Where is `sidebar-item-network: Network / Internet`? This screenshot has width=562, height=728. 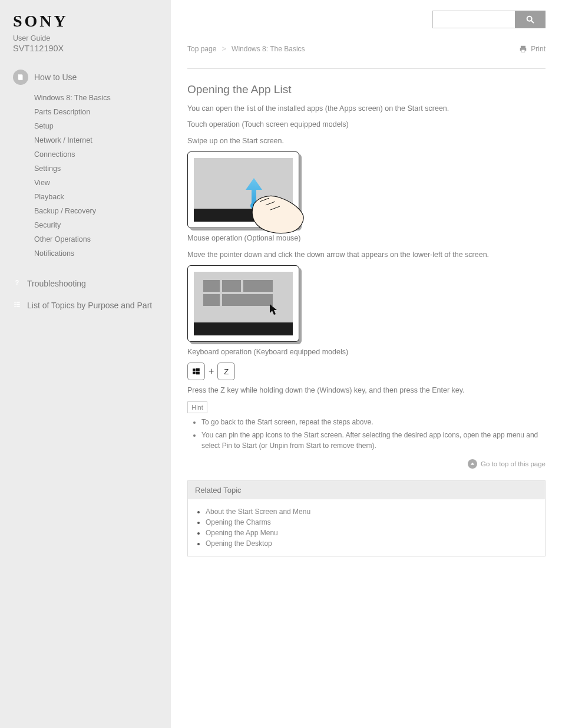
sidebar-item-network: Network / Internet is located at coordinates (64, 140).